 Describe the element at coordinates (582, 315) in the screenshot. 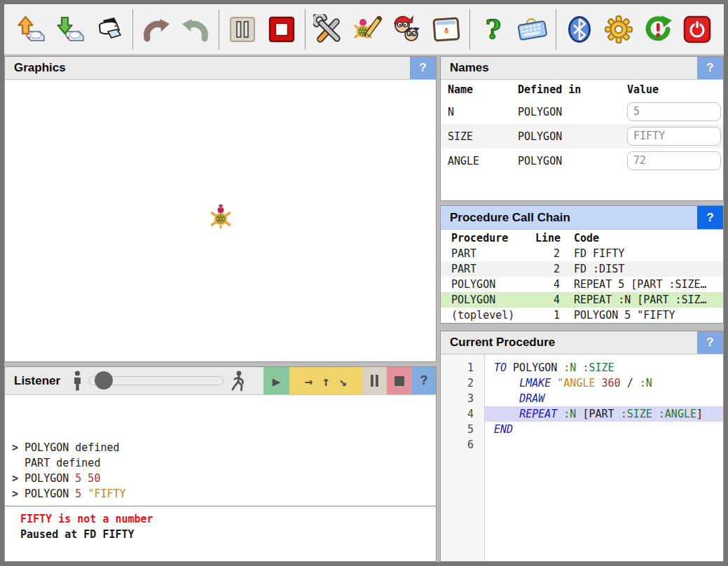

I see `call-chain-row: (toplevel)1POLYGON 5 "FIFTY` at that location.